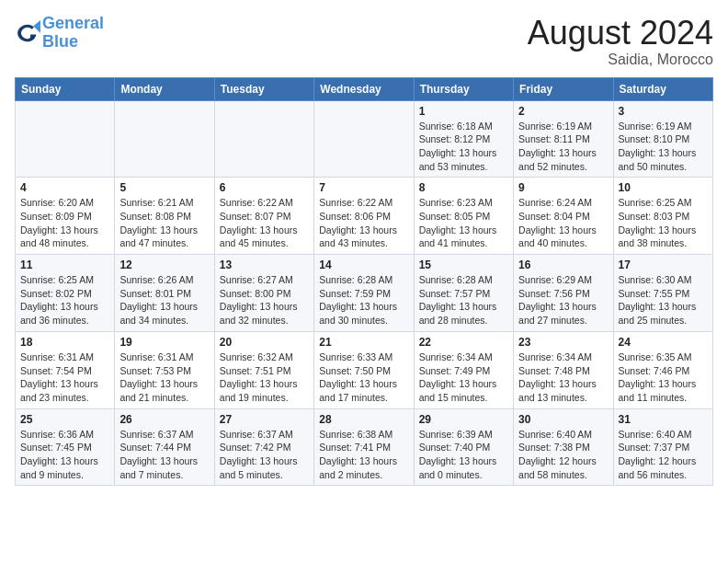 The height and width of the screenshot is (563, 728). Describe the element at coordinates (364, 88) in the screenshot. I see `header-row: SundayMondayTuesdayWednesdayThursdayFrid…` at that location.